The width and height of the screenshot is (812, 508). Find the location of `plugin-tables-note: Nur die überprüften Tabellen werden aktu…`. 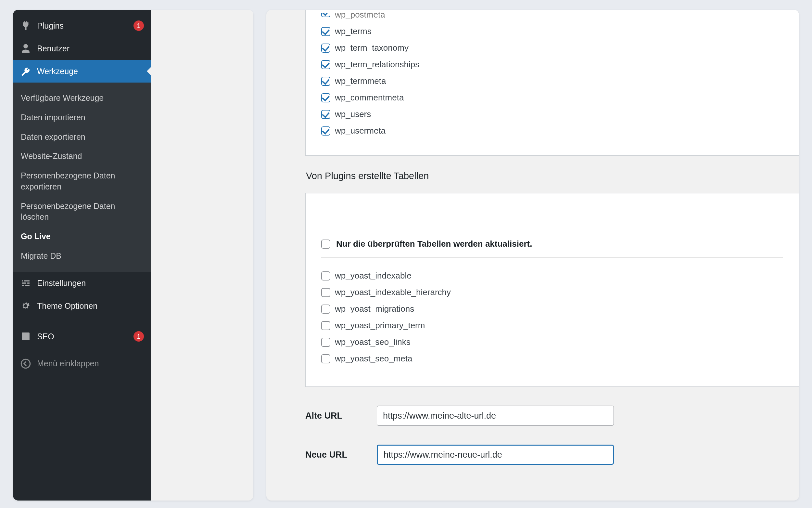

plugin-tables-note: Nur die überprüften Tabellen werden aktu… is located at coordinates (434, 244).